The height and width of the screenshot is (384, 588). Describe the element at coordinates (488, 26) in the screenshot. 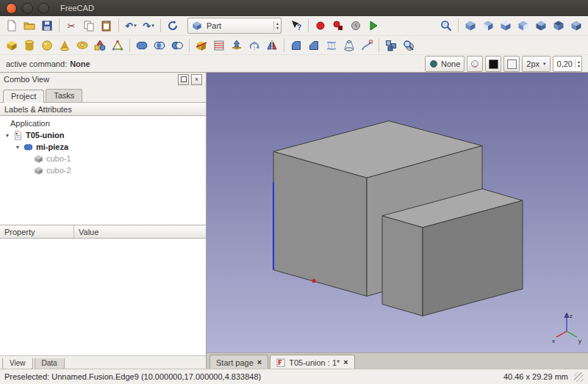

I see `view-front-button` at that location.